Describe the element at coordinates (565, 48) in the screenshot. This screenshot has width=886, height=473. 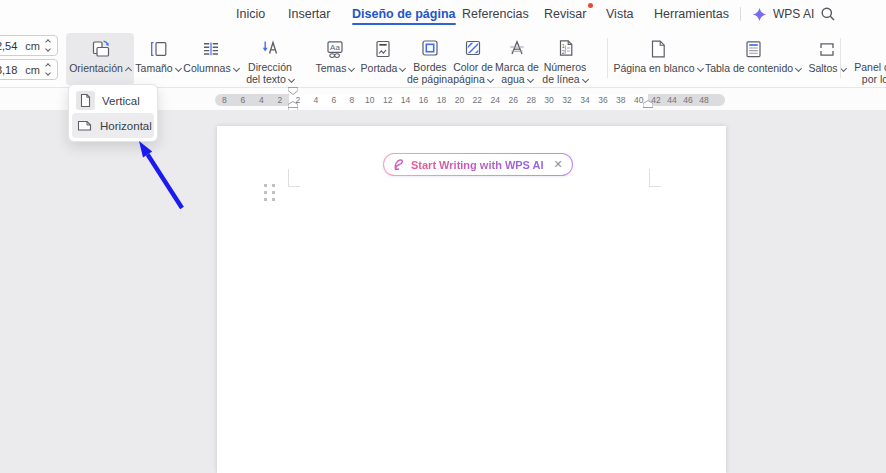
I see `line-numbers-icon: 1 2` at that location.